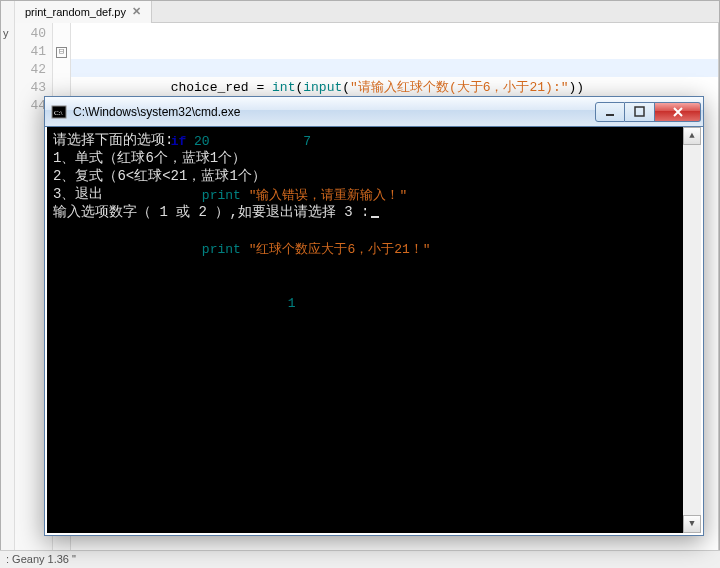  Describe the element at coordinates (30, 34) in the screenshot. I see `line-number: 40` at that location.